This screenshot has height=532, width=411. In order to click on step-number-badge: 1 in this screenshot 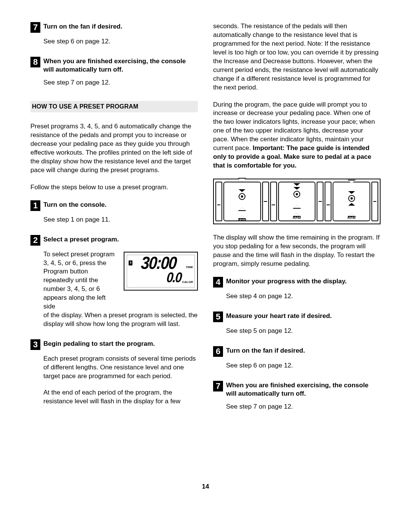, I will do `click(35, 206)`.